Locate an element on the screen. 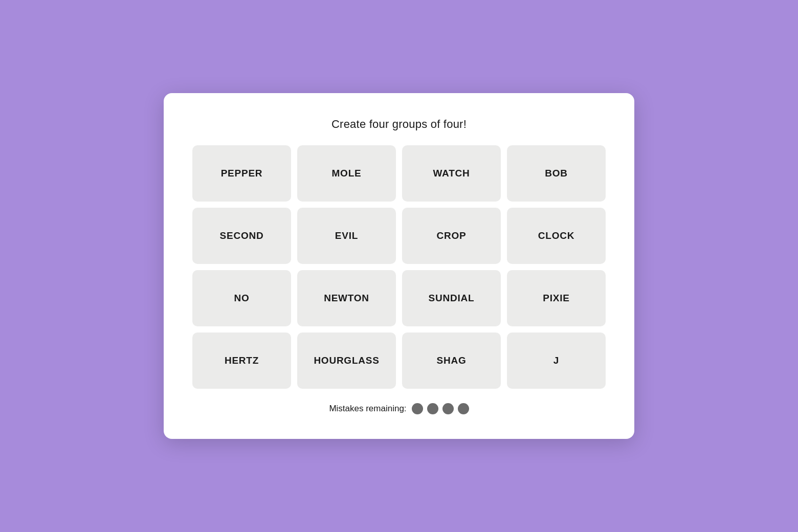 Image resolution: width=798 pixels, height=532 pixels. tile-j: J is located at coordinates (557, 361).